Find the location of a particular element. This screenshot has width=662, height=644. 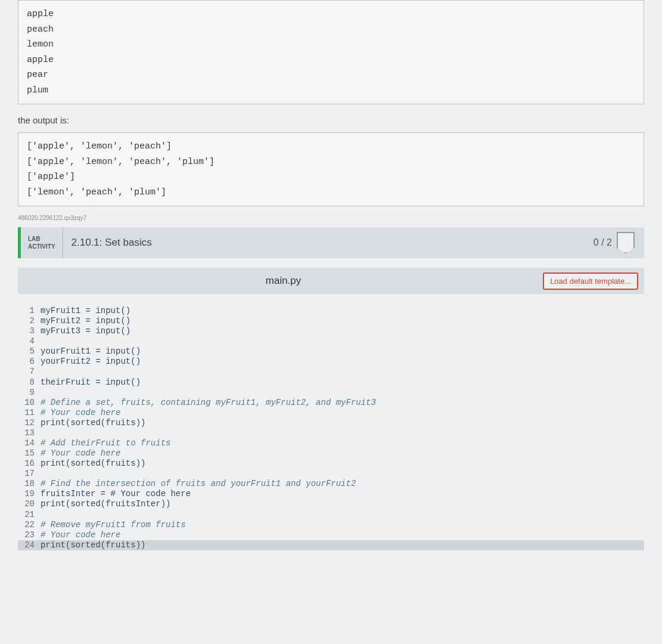

line-number: 4 is located at coordinates (29, 341).